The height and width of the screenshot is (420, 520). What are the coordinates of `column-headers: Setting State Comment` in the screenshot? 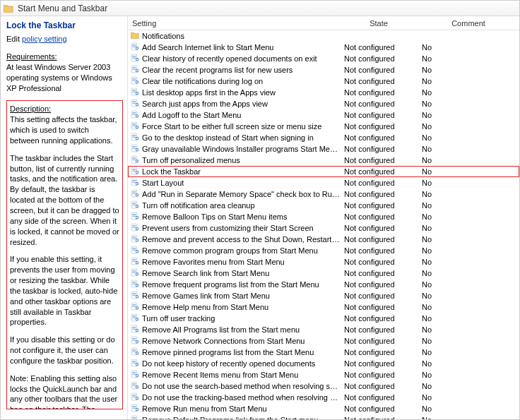 It's located at (324, 23).